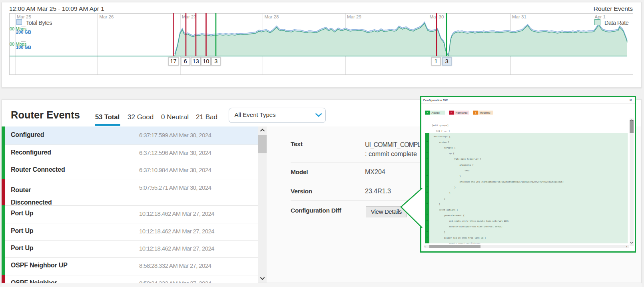  What do you see at coordinates (600, 17) in the screenshot?
I see `svg-text: Apr 1` at bounding box center [600, 17].